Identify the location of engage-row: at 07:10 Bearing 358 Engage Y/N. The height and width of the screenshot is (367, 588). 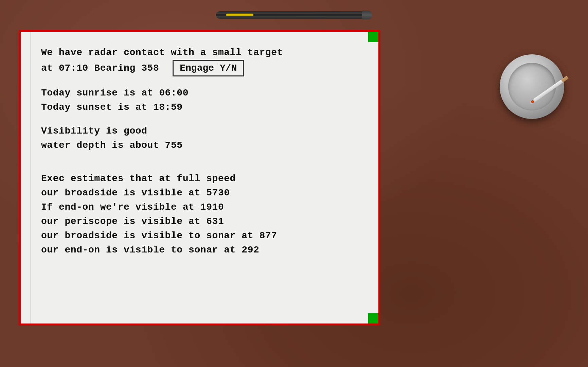
(201, 68).